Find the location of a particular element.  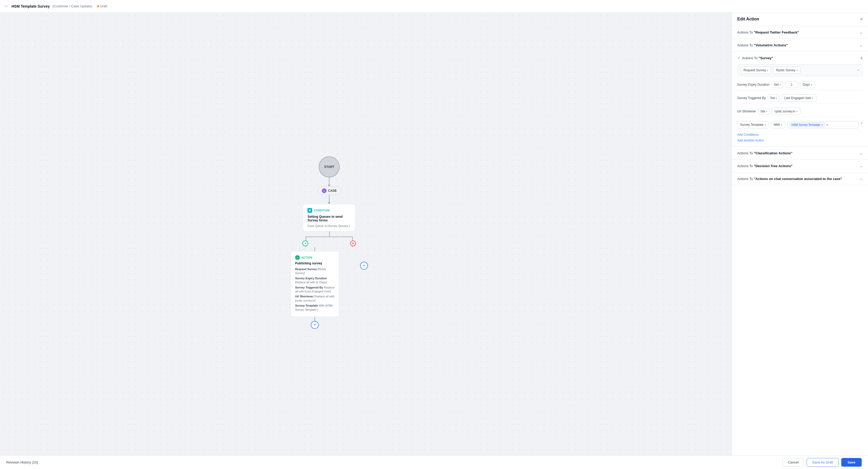

request-survey-value-select: Rystic Survey ▾ is located at coordinates (786, 70).